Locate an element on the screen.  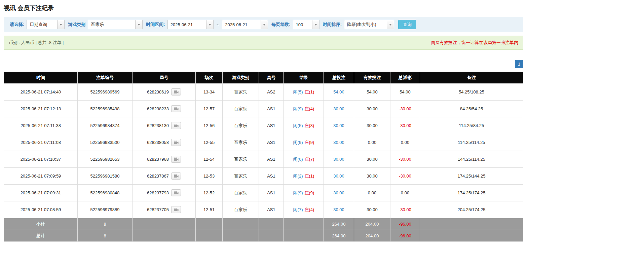
cell-time: 2025-06-21 07:14:40 is located at coordinates (41, 92).